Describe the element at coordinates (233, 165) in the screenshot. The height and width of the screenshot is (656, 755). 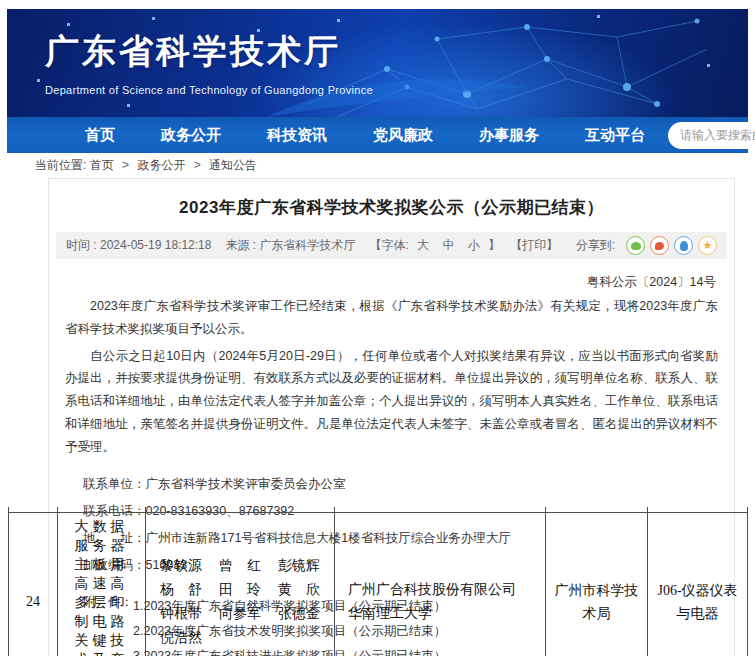
I see `breadcrumb-notices: 通知公告` at that location.